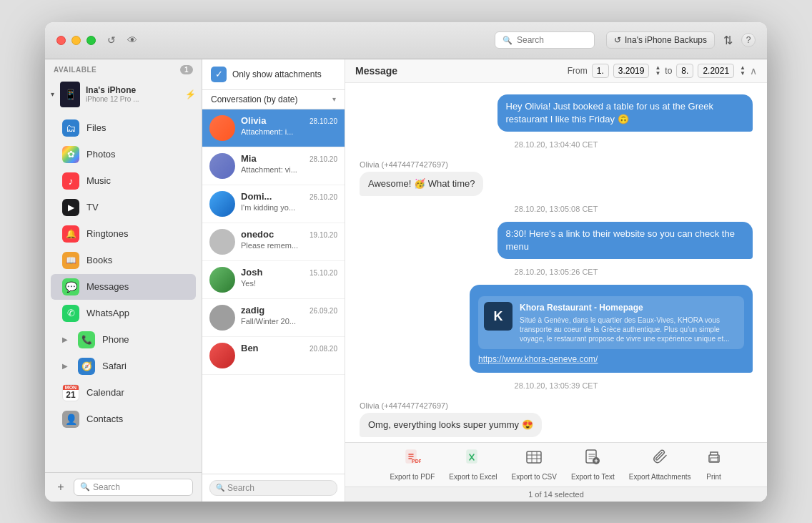  I want to click on sidebar-item-files-label: Files, so click(96, 127).